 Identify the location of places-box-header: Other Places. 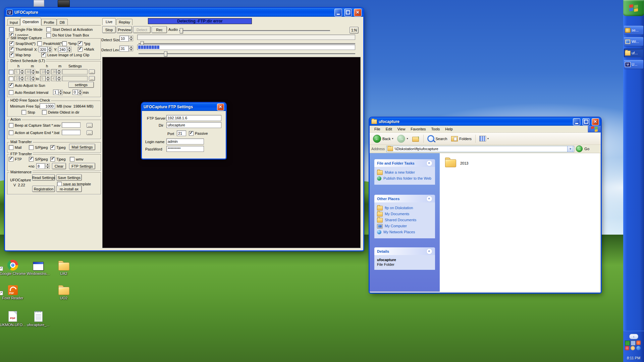
(405, 198).